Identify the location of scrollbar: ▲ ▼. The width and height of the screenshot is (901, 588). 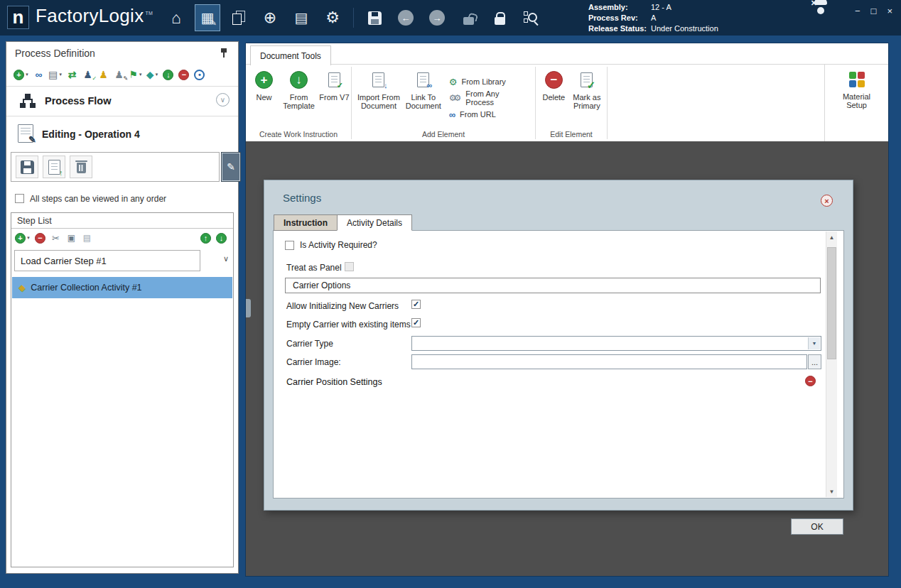
(831, 364).